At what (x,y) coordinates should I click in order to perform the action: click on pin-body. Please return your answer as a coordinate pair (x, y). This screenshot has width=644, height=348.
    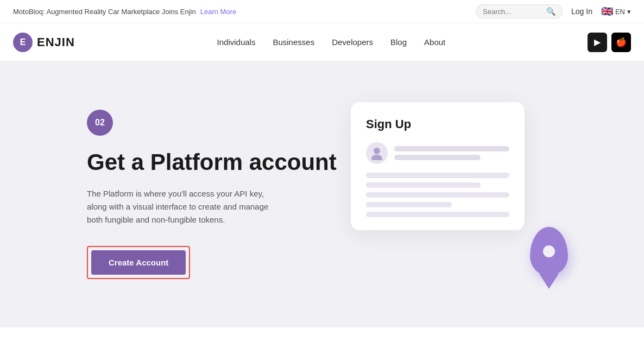
    Looking at the image, I should click on (549, 251).